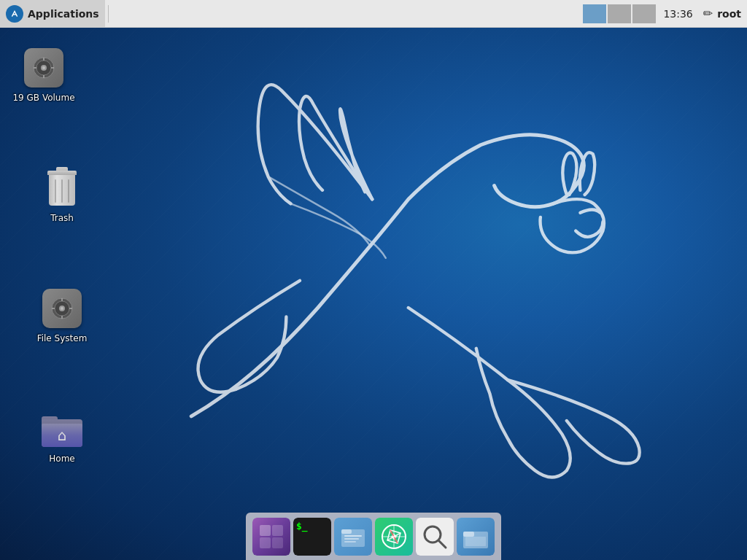  I want to click on home-symbol: ⌂, so click(63, 435).